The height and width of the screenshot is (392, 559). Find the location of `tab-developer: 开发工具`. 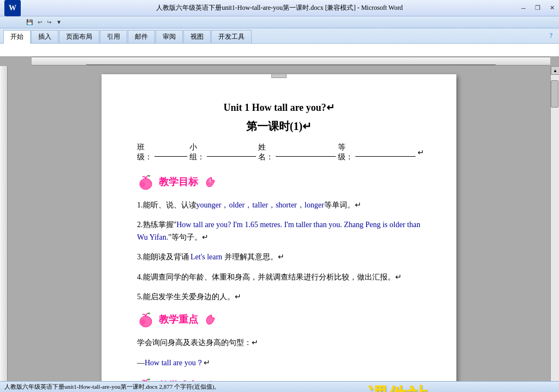

tab-developer: 开发工具 is located at coordinates (231, 37).